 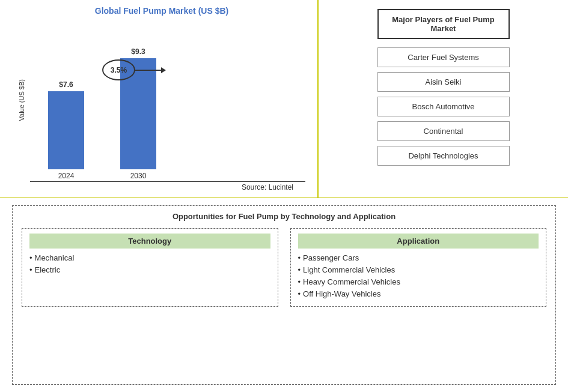 What do you see at coordinates (421, 258) in the screenshot?
I see `app-item-text-1: Passenger Cars` at bounding box center [421, 258].